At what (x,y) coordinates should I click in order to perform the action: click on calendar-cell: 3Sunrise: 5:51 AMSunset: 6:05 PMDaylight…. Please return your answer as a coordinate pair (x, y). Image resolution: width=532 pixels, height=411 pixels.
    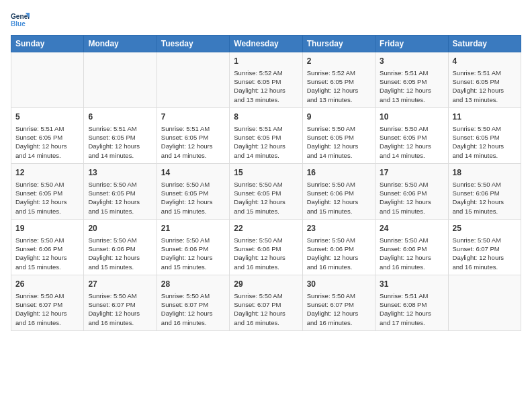
    Looking at the image, I should click on (412, 81).